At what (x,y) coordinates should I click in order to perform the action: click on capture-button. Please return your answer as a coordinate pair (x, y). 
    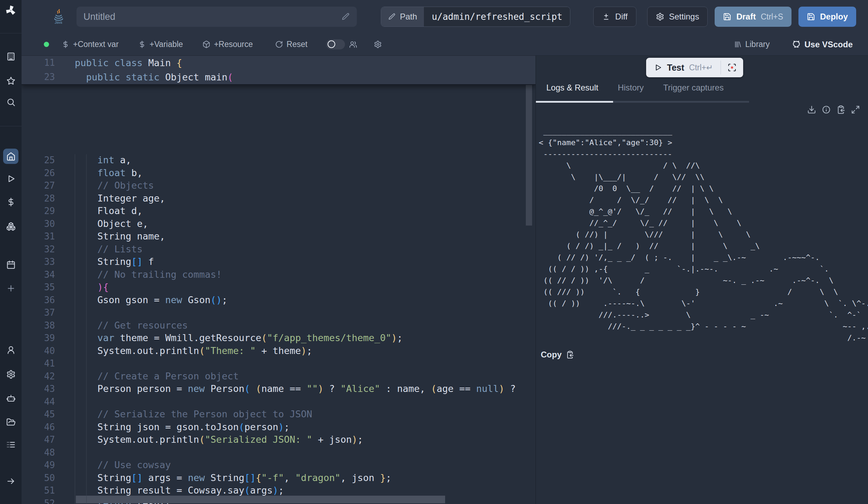
    Looking at the image, I should click on (732, 68).